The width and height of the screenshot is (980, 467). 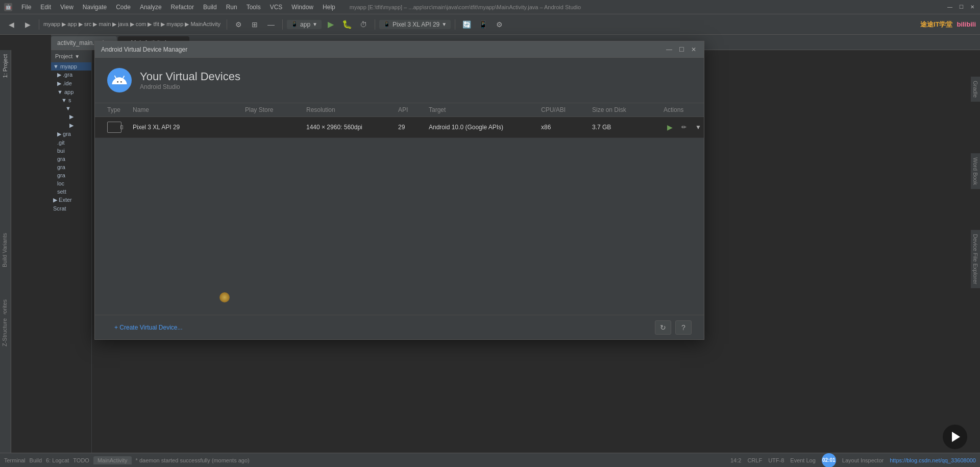 What do you see at coordinates (120, 127) in the screenshot?
I see `device-type-icon` at bounding box center [120, 127].